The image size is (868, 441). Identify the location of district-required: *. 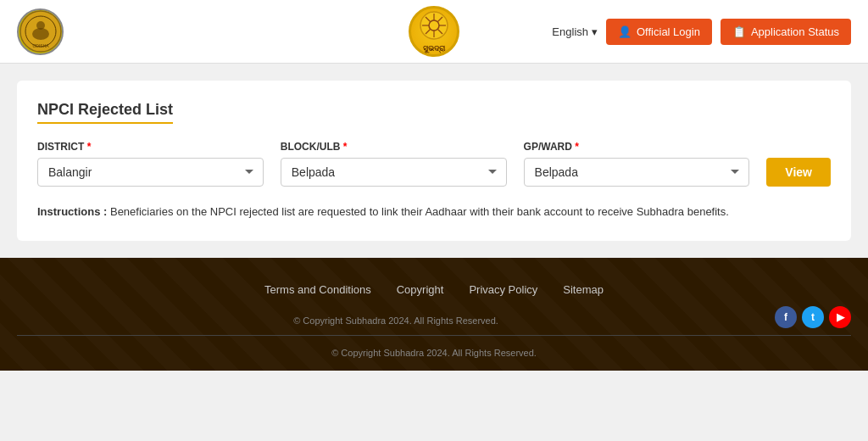
(90, 147).